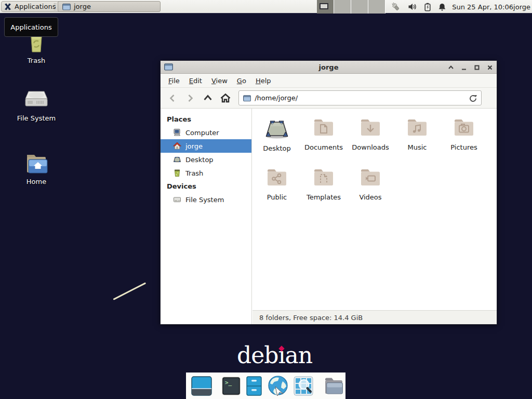 Image resolution: width=532 pixels, height=399 pixels. What do you see at coordinates (205, 200) in the screenshot?
I see `sidebar-item-label: File System` at bounding box center [205, 200].